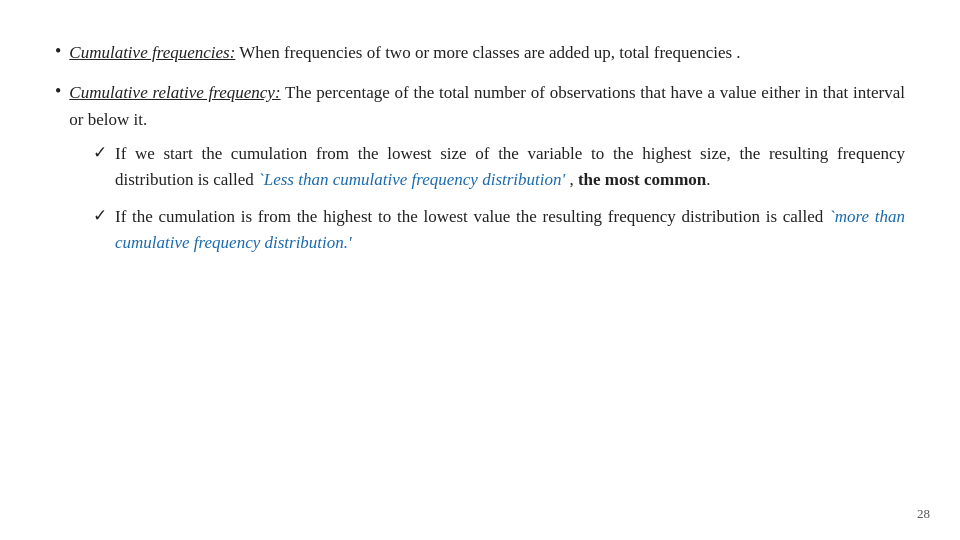  I want to click on sub1-end: ., so click(708, 180).